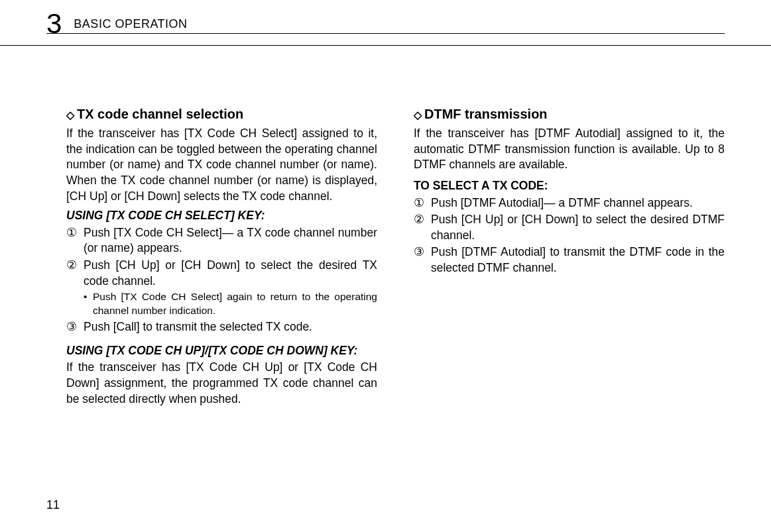 The height and width of the screenshot is (532, 771). What do you see at coordinates (221, 114) in the screenshot?
I see `section-heading-tx-code: ◇TX code channel selection` at bounding box center [221, 114].